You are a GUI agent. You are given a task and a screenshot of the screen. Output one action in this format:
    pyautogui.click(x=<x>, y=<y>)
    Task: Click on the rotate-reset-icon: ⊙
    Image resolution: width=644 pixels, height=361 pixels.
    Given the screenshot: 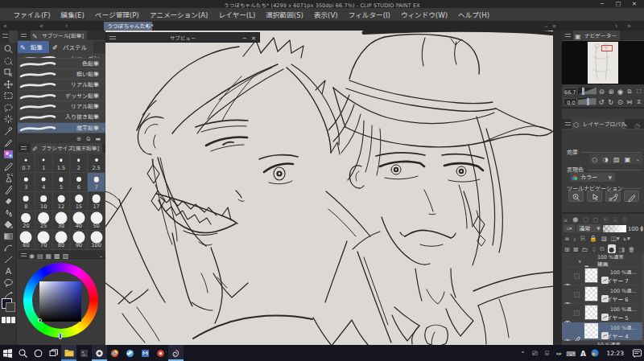 What is the action you would take?
    pyautogui.click(x=620, y=101)
    